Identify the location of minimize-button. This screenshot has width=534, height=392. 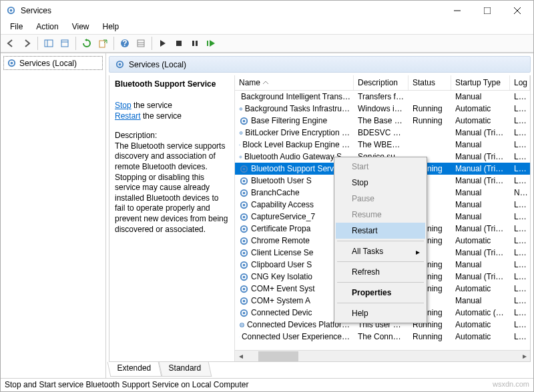
(457, 11).